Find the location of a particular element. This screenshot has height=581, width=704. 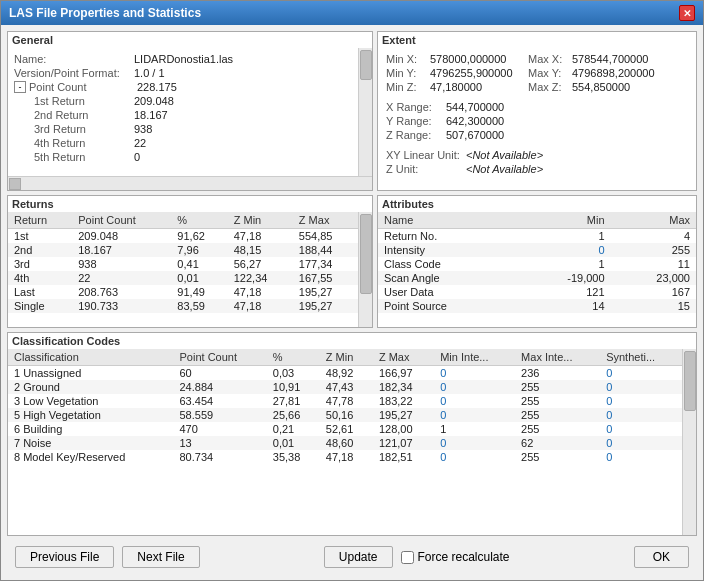

y-range-row: Y Range: 642,300000 is located at coordinates (537, 121).